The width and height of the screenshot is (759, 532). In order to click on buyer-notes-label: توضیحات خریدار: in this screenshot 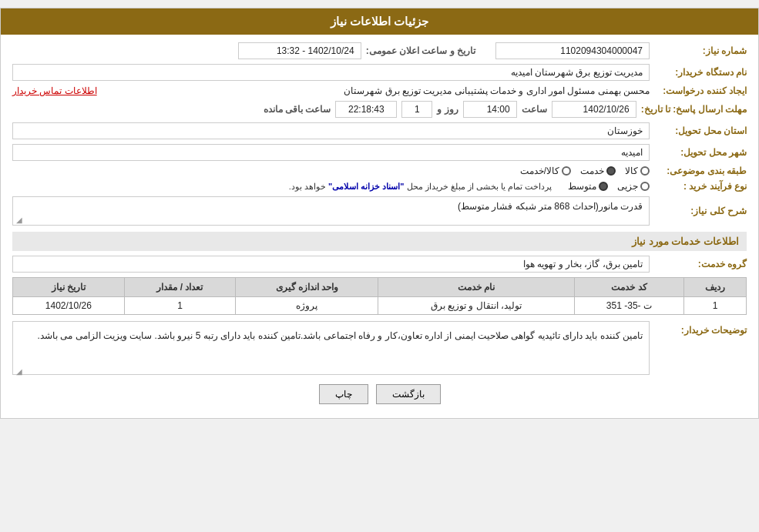, I will do `click(700, 330)`.